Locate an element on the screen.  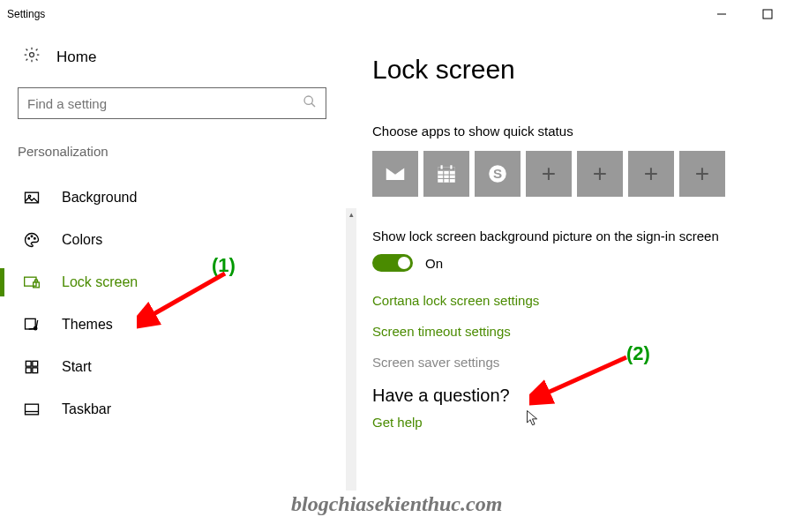
start-icon is located at coordinates (32, 367).